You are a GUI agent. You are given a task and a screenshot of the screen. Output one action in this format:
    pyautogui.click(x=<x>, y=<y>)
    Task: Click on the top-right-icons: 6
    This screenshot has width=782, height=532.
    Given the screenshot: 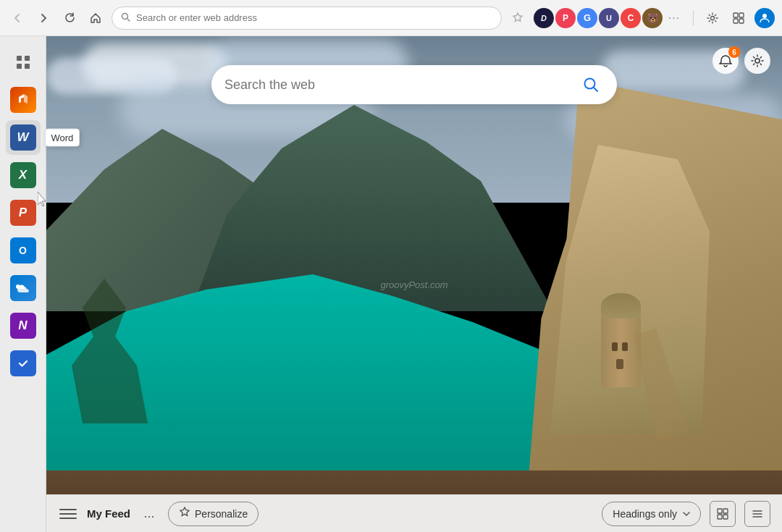 What is the action you would take?
    pyautogui.click(x=741, y=61)
    